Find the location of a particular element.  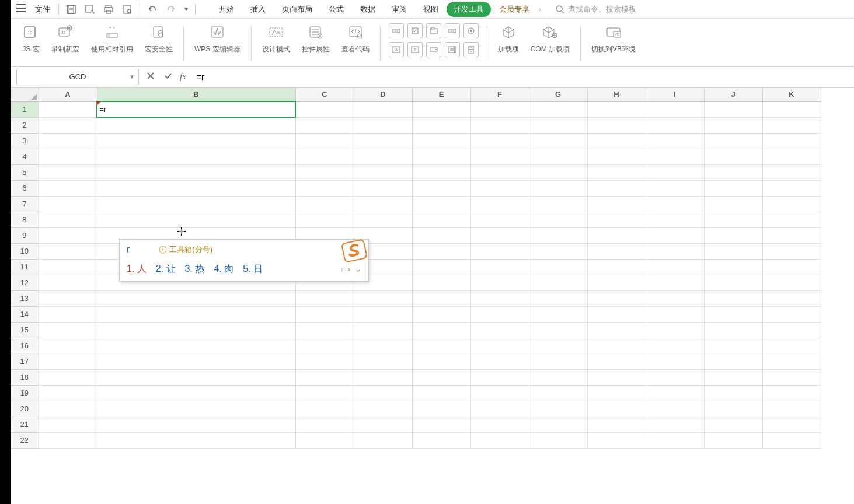

row-header: 22 is located at coordinates (25, 440).